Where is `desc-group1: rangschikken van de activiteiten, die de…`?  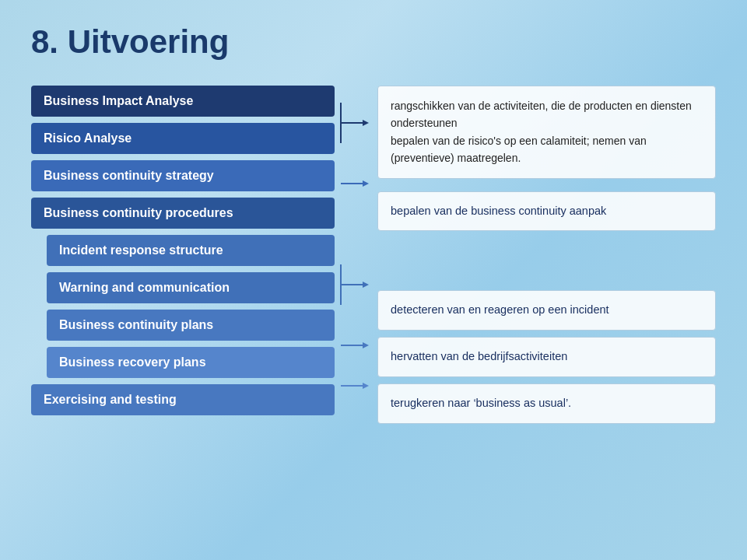 desc-group1: rangschikken van de activiteiten, die de… is located at coordinates (546, 132).